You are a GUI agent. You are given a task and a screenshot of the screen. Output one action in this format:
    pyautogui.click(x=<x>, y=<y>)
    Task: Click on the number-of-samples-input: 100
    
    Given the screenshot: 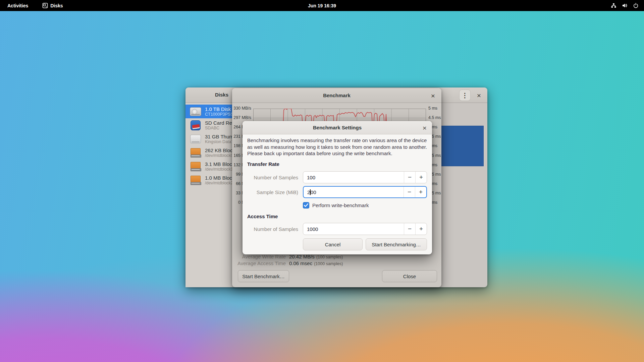 What is the action you would take?
    pyautogui.click(x=354, y=178)
    